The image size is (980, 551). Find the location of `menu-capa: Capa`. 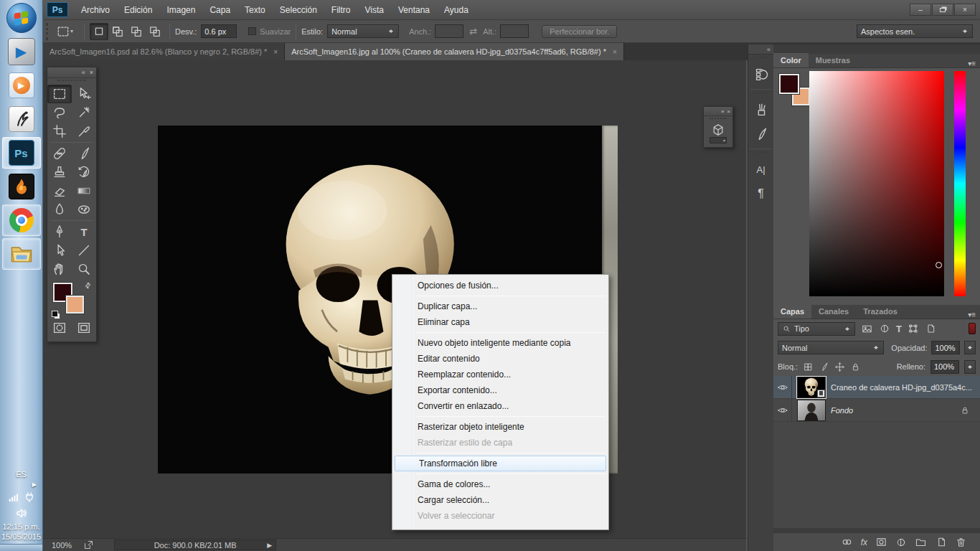

menu-capa: Capa is located at coordinates (220, 10).